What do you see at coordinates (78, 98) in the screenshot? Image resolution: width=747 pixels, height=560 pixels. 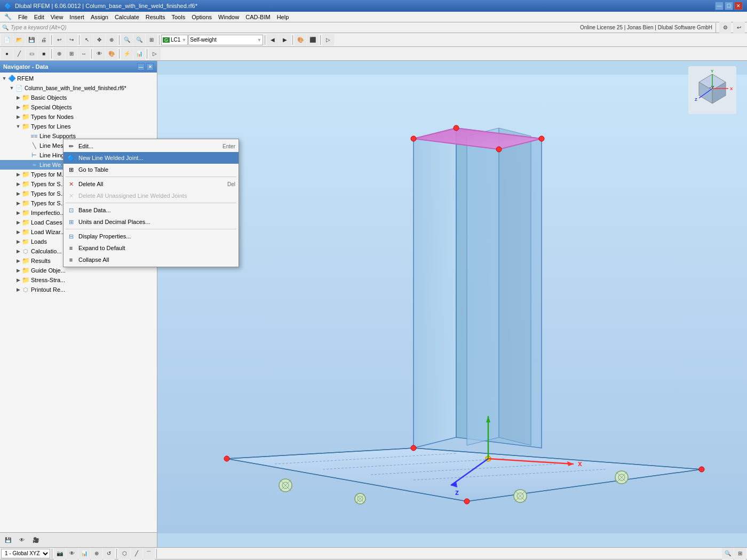 I see `tree-basic-objects: ▶ 📁 Basic Objects` at bounding box center [78, 98].